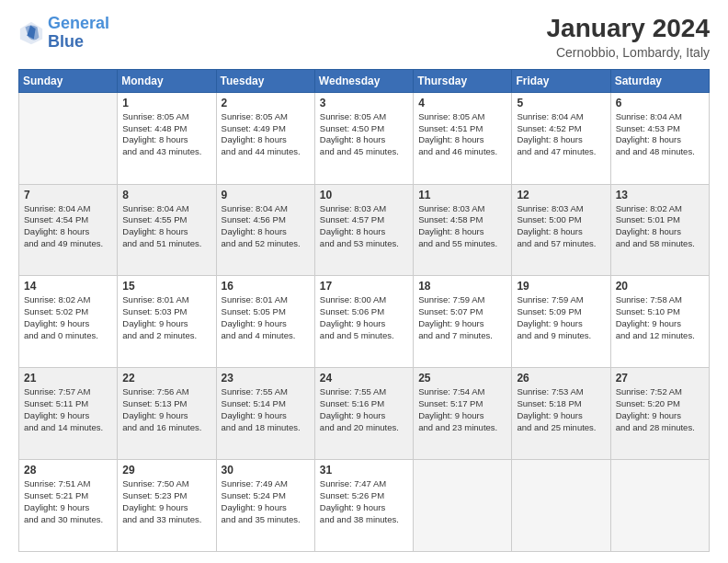 This screenshot has width=728, height=563. Describe the element at coordinates (462, 286) in the screenshot. I see `day-number: 18` at that location.